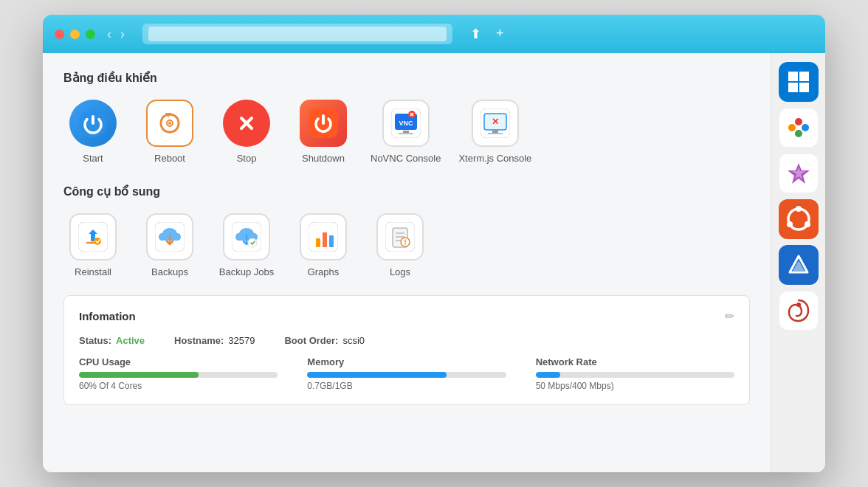 Image resolution: width=868 pixels, height=487 pixels. I want to click on xterm-label: Xterm.js Console, so click(495, 158).